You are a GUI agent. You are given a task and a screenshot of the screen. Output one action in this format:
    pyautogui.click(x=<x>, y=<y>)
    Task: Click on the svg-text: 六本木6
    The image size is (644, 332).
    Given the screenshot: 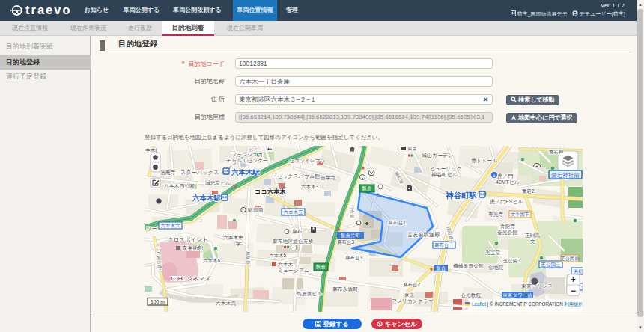 What is the action you would take?
    pyautogui.click(x=212, y=260)
    